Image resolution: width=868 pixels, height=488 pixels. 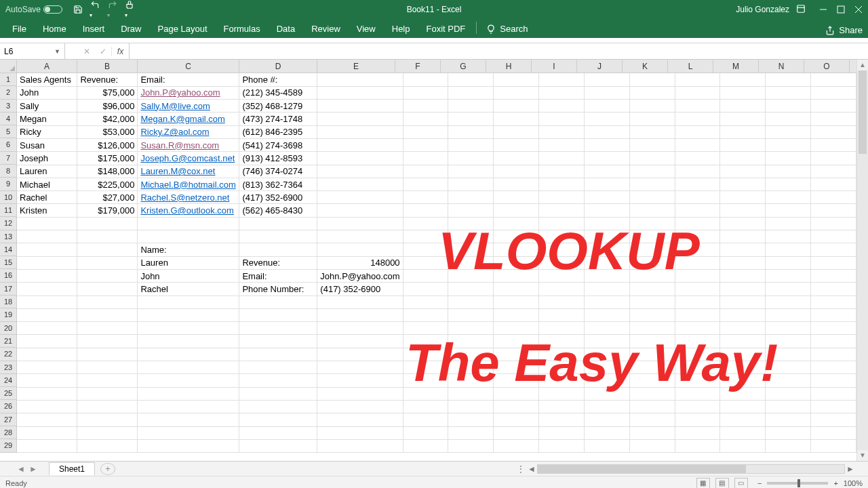 What do you see at coordinates (834, 92) in the screenshot?
I see `cell-O2` at bounding box center [834, 92].